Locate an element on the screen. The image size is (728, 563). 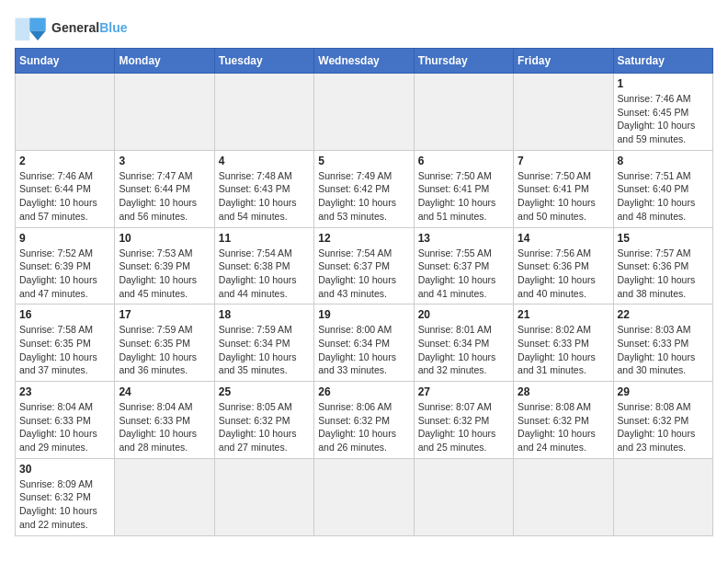
day-info: Sunrise: 8:02 AMSunset: 6:33 PMDaylight:… is located at coordinates (563, 350).